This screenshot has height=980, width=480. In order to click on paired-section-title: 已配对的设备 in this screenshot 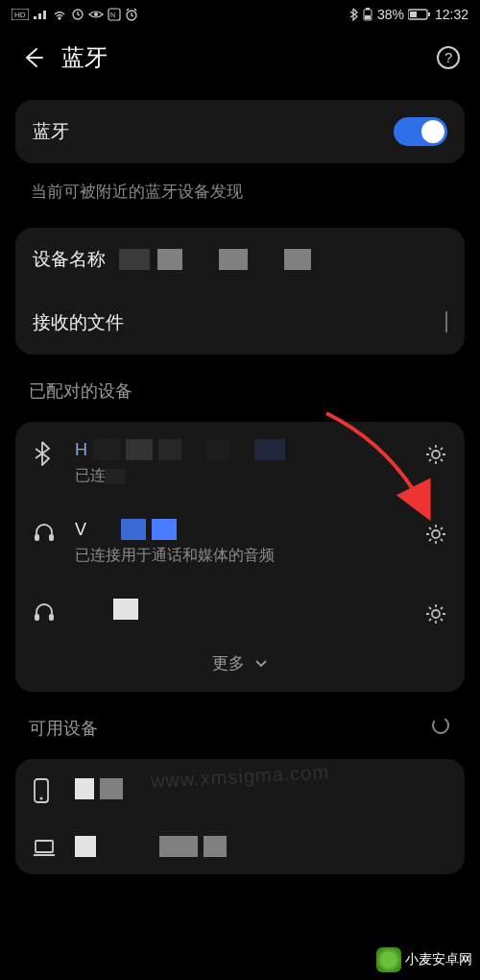, I will do `click(240, 388)`.